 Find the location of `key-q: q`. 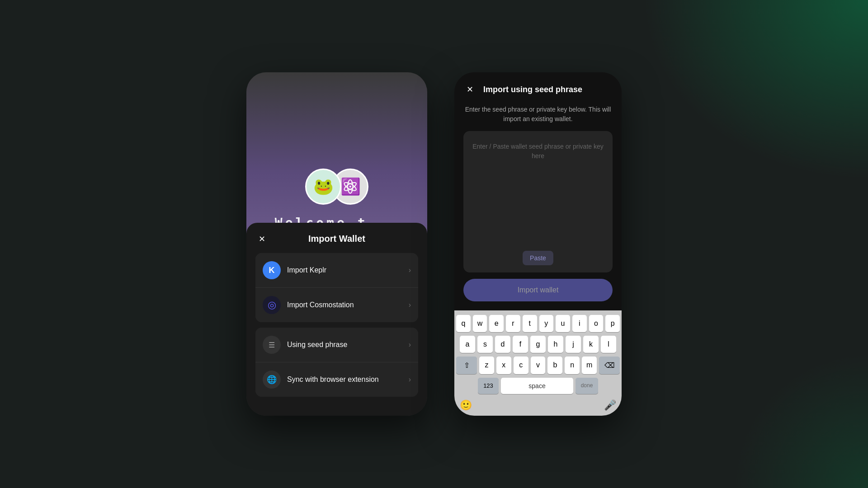

key-q: q is located at coordinates (463, 324).